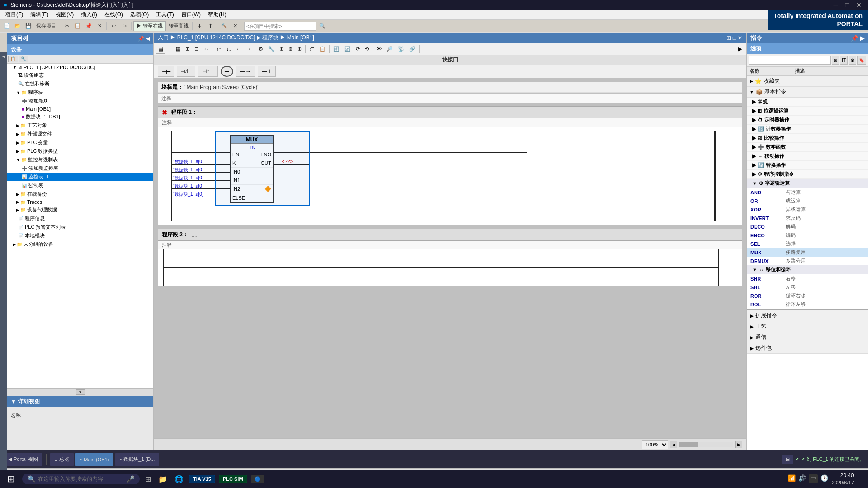  I want to click on menu-insert: 插入(I), so click(89, 14).